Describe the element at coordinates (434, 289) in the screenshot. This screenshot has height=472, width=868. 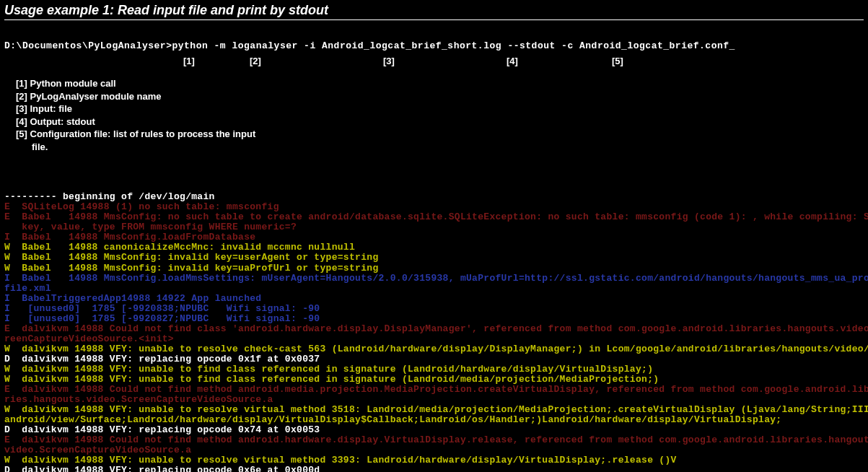
I see `log-line: file.xml` at that location.